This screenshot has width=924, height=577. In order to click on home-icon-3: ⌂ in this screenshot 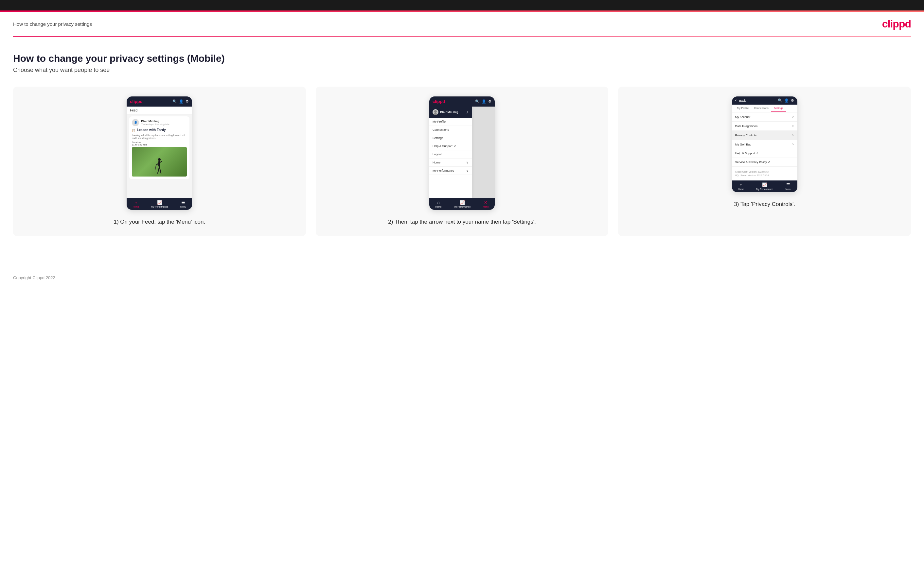, I will do `click(741, 185)`.